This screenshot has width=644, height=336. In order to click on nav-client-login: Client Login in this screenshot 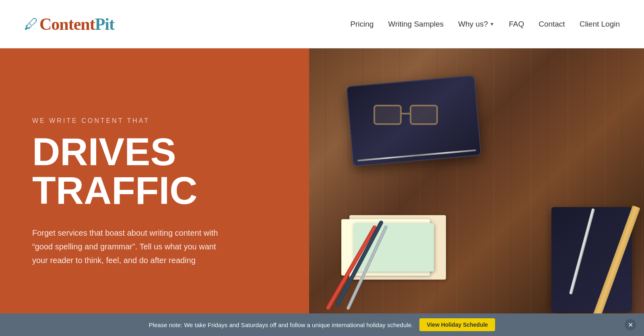, I will do `click(600, 24)`.